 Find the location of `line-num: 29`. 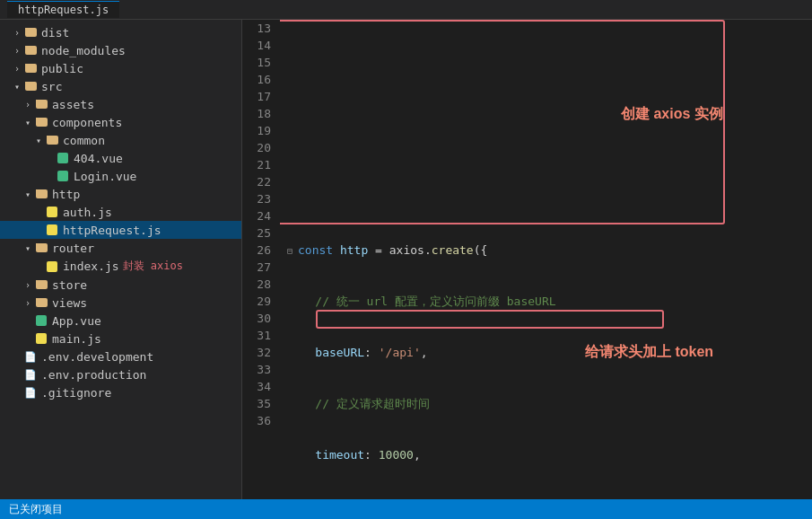

line-num: 29 is located at coordinates (257, 302).